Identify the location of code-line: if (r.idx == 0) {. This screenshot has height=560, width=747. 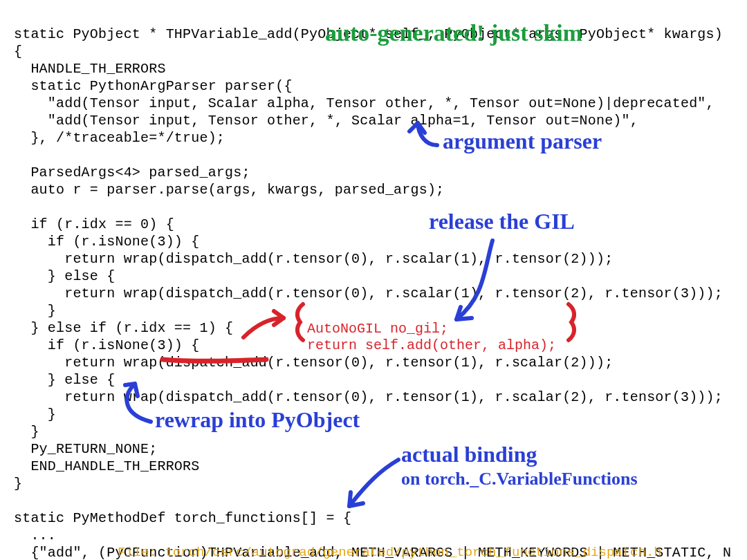
(94, 224).